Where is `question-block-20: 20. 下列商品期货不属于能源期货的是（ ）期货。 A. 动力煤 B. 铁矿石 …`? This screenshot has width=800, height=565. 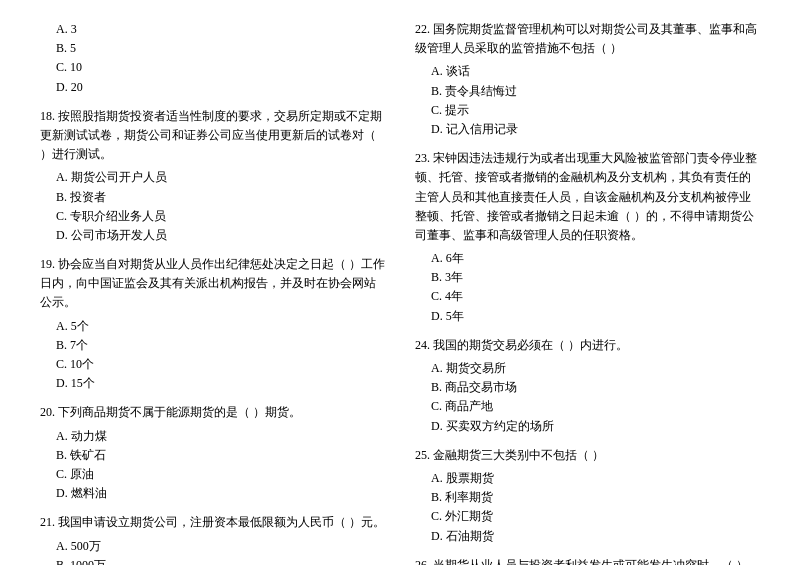
question-block-20: 20. 下列商品期货不属于能源期货的是（ ）期货。 A. 动力煤 B. 铁矿石 … is located at coordinates (212, 453).